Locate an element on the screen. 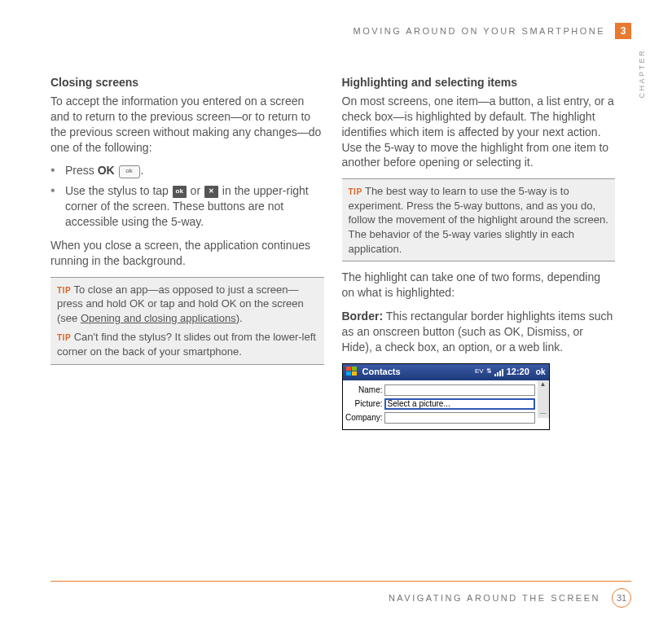  bullet1-ok-word: OK is located at coordinates (106, 170).